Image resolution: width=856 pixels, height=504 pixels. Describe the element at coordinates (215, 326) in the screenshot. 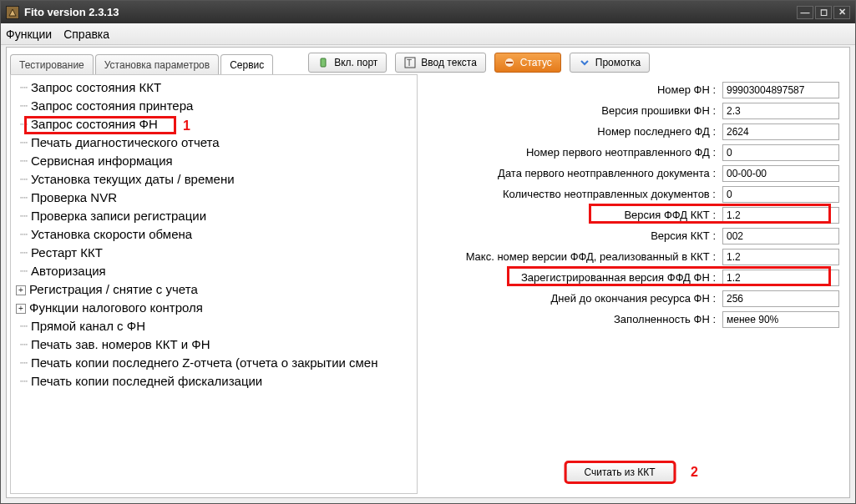

I see `tree-item: Прямой канал с ФН` at that location.